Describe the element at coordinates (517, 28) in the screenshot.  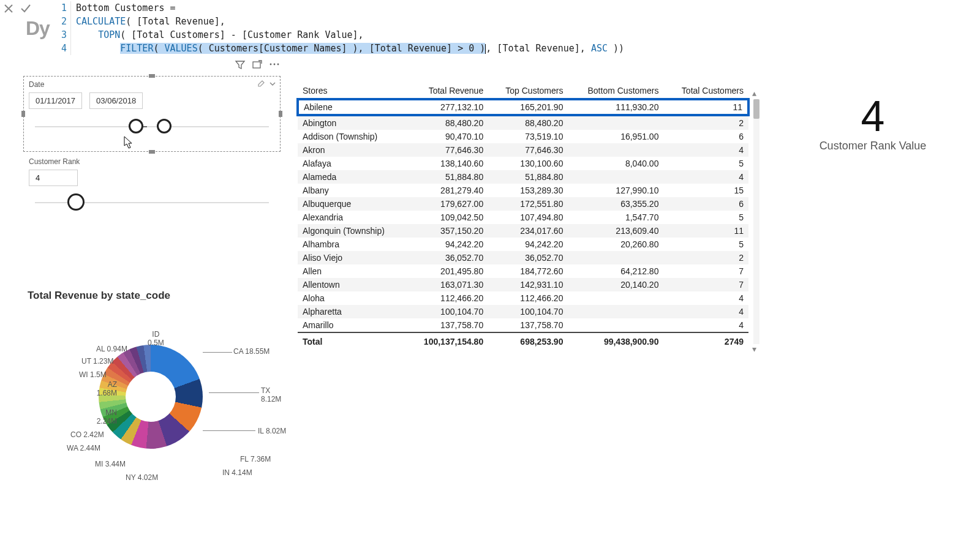
I see `formula-bar: 1Bottom Customers = 2CALCULATE( [Total R…` at that location.